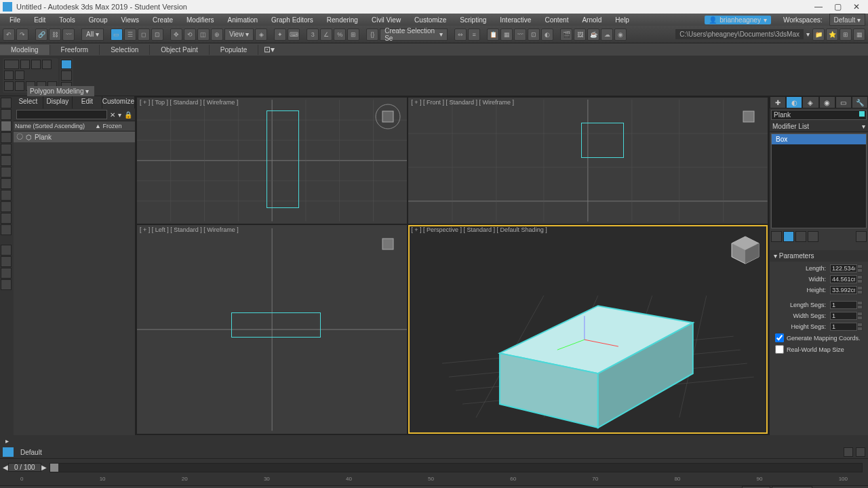 The image size is (868, 488). I want to click on display-shapes-button, so click(6, 138).